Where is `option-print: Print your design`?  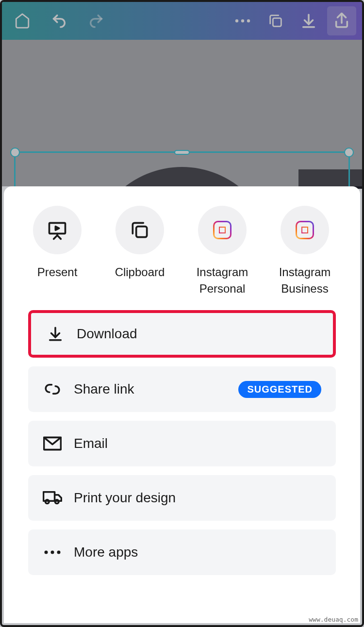 option-print: Print your design is located at coordinates (182, 498).